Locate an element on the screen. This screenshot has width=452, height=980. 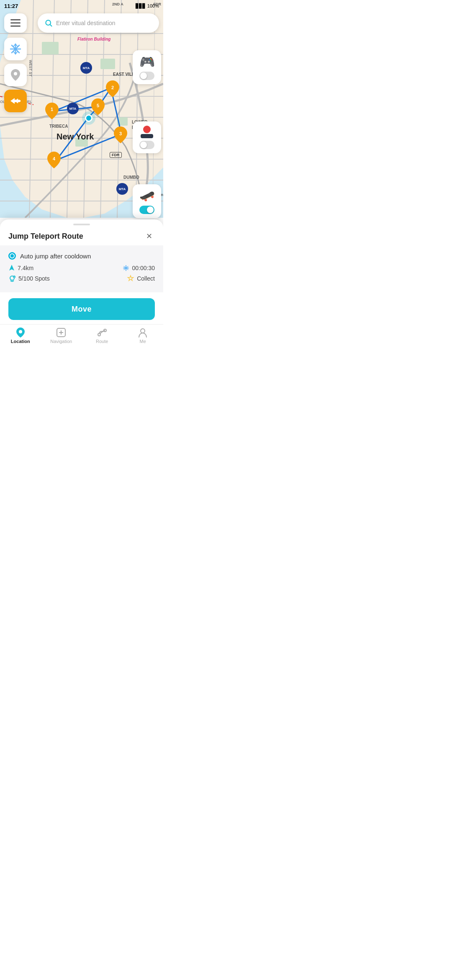
sheet-header: Jump Teleport Route ✕ is located at coordinates (82, 235).